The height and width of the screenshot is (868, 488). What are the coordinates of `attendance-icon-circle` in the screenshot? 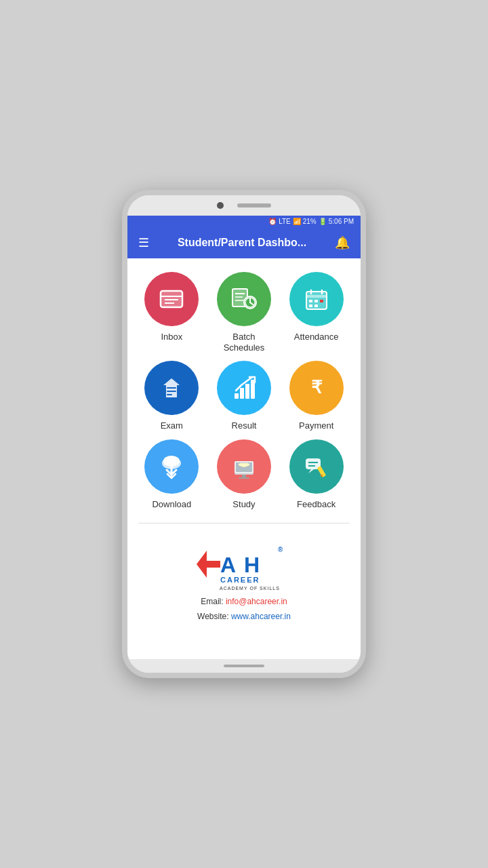 It's located at (317, 299).